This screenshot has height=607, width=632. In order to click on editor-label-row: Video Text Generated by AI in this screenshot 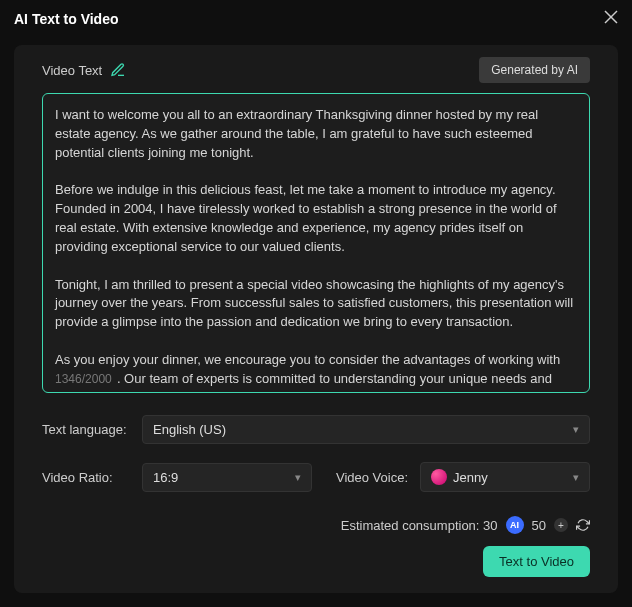, I will do `click(316, 70)`.